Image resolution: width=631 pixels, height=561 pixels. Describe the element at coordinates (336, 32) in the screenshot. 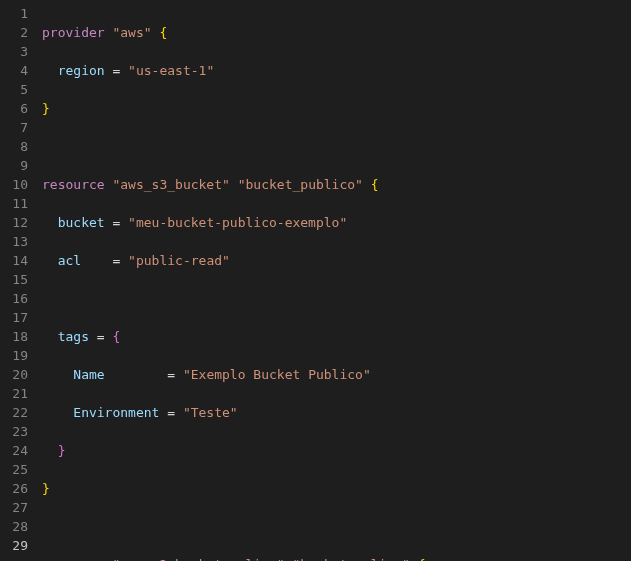

I see `code-line: provider "aws" {` at that location.